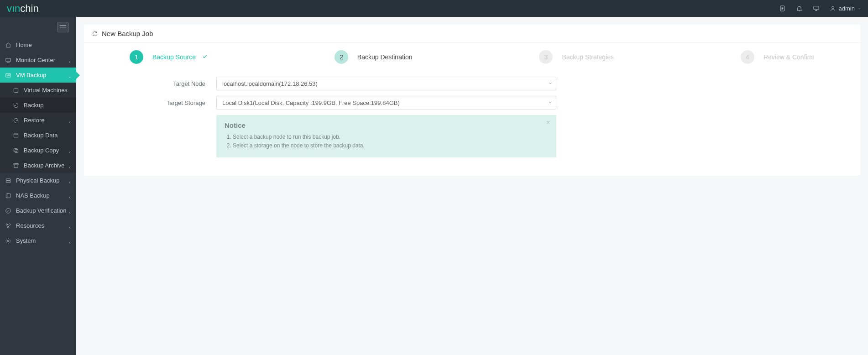  Describe the element at coordinates (820, 8) in the screenshot. I see `header-icons: admin` at that location.